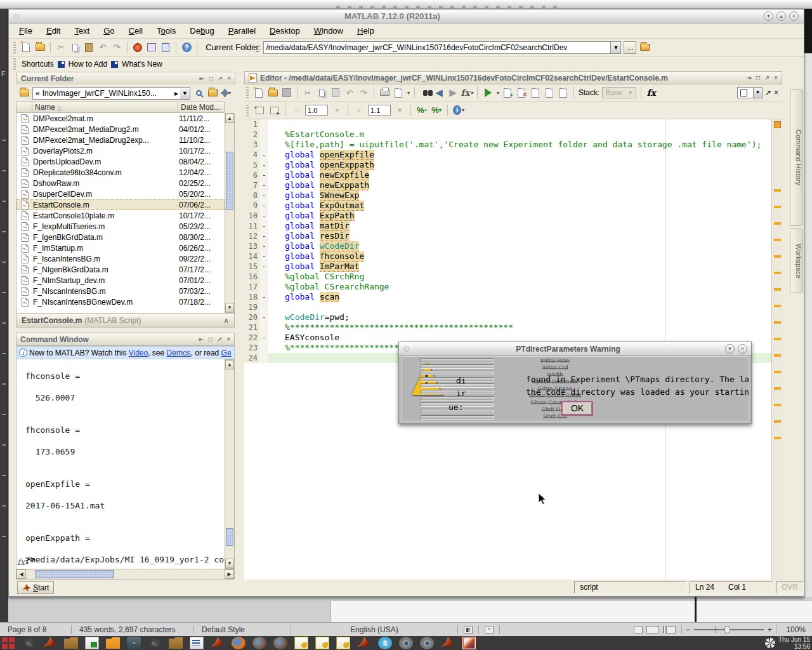  Describe the element at coordinates (121, 173) in the screenshot. I see `file-list-item: DReplicate96to384conv.m 12/04/2...` at that location.